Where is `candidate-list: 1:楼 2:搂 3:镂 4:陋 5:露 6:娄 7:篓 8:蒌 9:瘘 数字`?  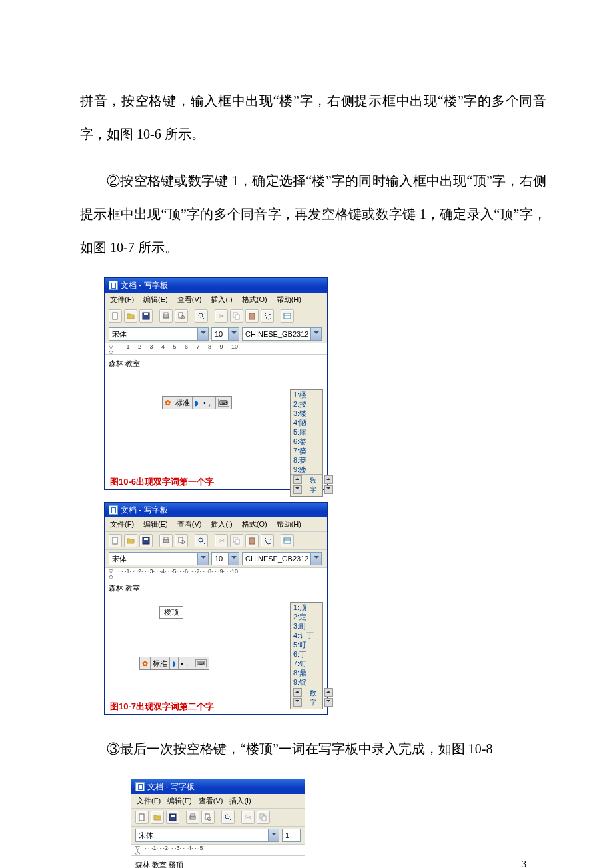 candidate-list: 1:楼 2:搂 3:镂 4:陋 5:露 6:娄 7:篓 8:蒌 9:瘘 数字 is located at coordinates (306, 443).